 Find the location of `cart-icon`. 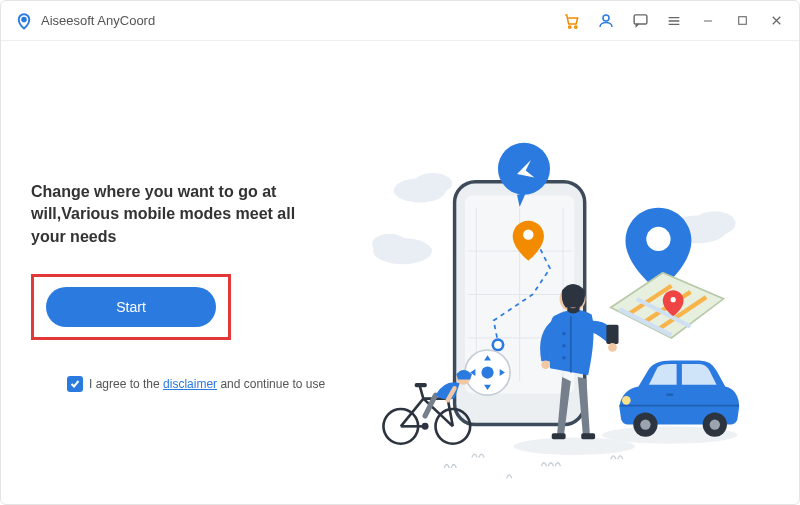

cart-icon is located at coordinates (572, 21).